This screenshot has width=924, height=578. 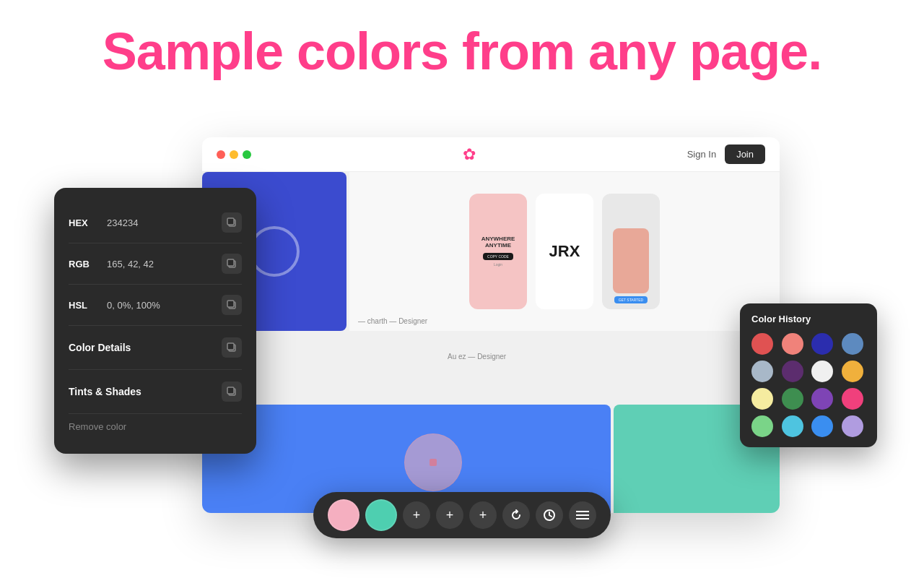 I want to click on cursor-square, so click(x=433, y=462).